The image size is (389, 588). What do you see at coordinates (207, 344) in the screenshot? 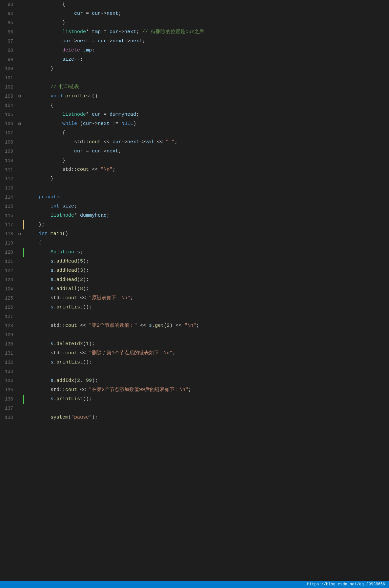
I see `code-content: s.deleteIdx(1);` at bounding box center [207, 344].